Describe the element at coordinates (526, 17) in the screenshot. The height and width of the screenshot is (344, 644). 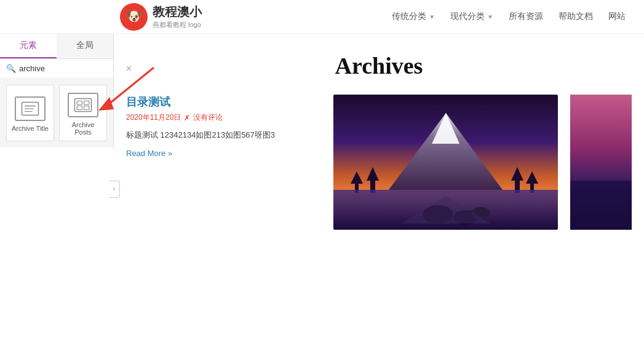
I see `nav-label: 所有资源` at that location.